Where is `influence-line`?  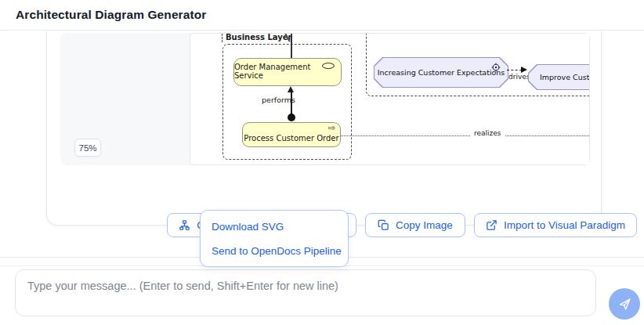
influence-line is located at coordinates (514, 70).